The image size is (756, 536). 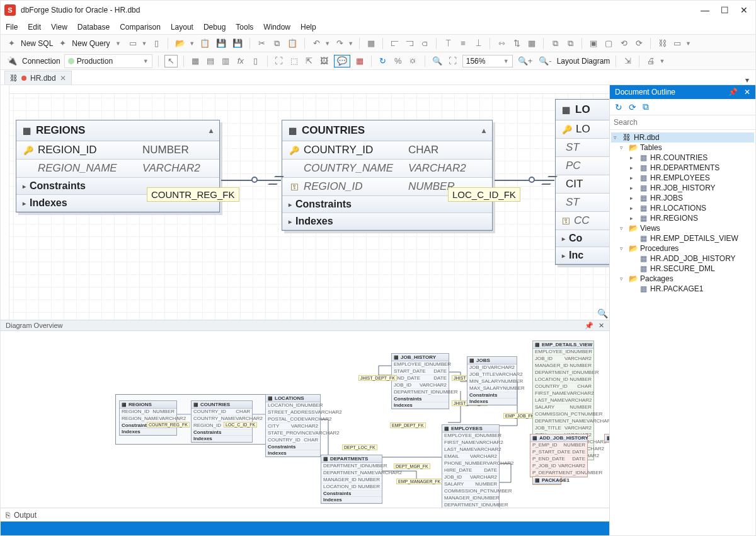 What do you see at coordinates (582, 238) in the screenshot?
I see `section-constraints: ▸Co` at bounding box center [582, 238].